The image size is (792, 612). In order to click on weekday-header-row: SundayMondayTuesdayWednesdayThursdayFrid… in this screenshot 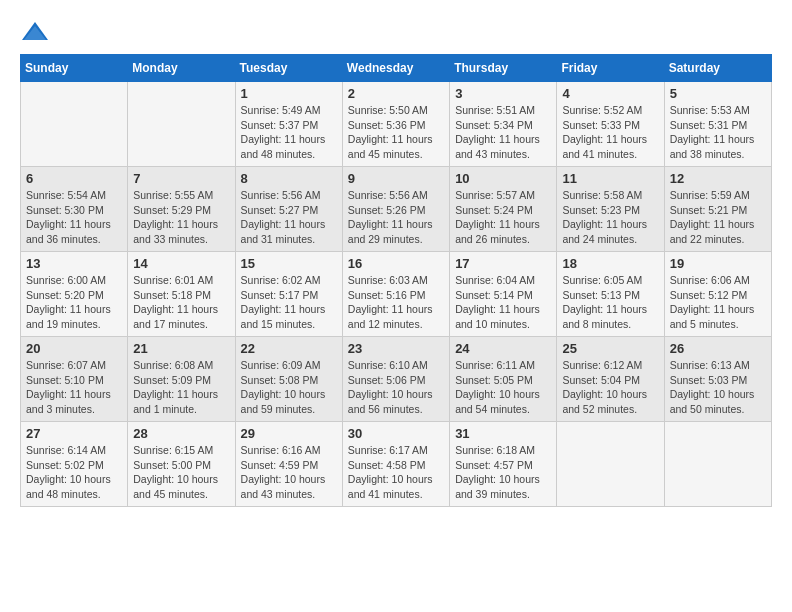, I will do `click(396, 68)`.